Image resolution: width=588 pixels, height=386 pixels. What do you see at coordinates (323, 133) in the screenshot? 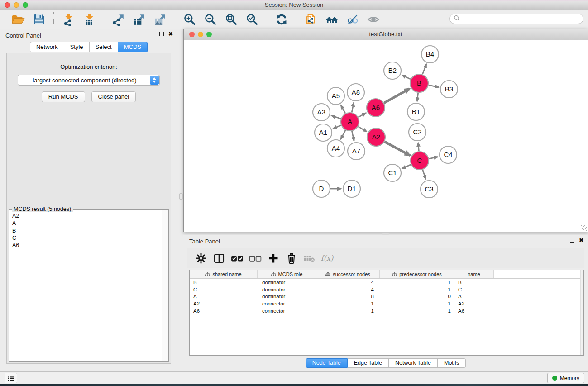
I see `node-A1: A1` at bounding box center [323, 133].